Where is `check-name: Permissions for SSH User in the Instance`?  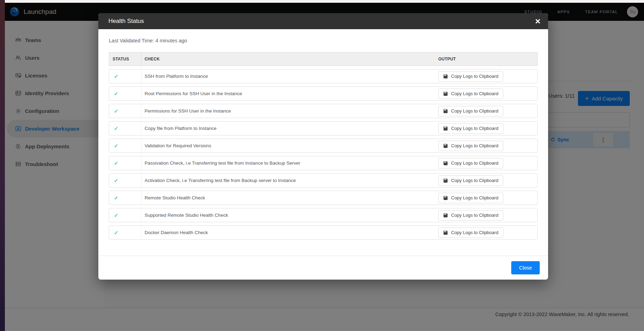 check-name: Permissions for SSH User in the Instance is located at coordinates (290, 111).